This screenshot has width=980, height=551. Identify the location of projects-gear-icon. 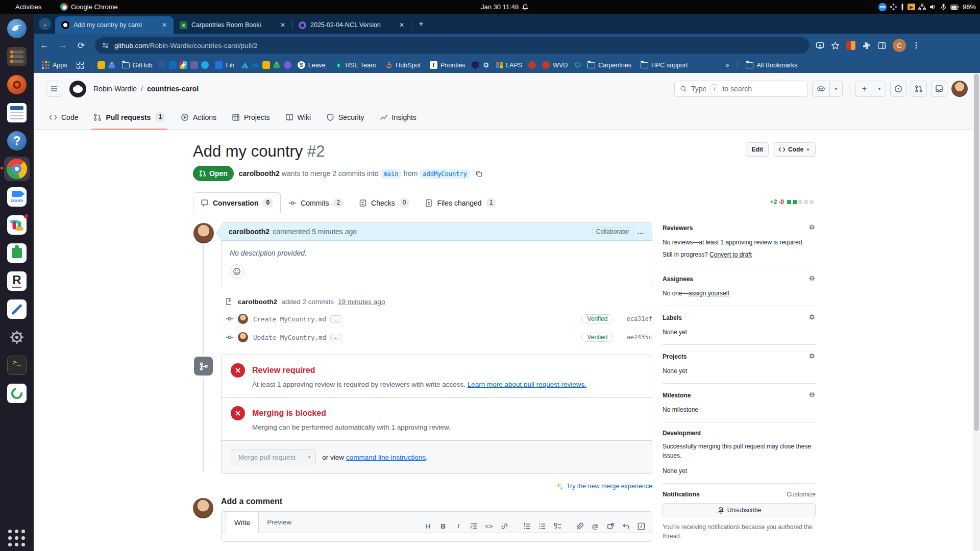
(812, 357).